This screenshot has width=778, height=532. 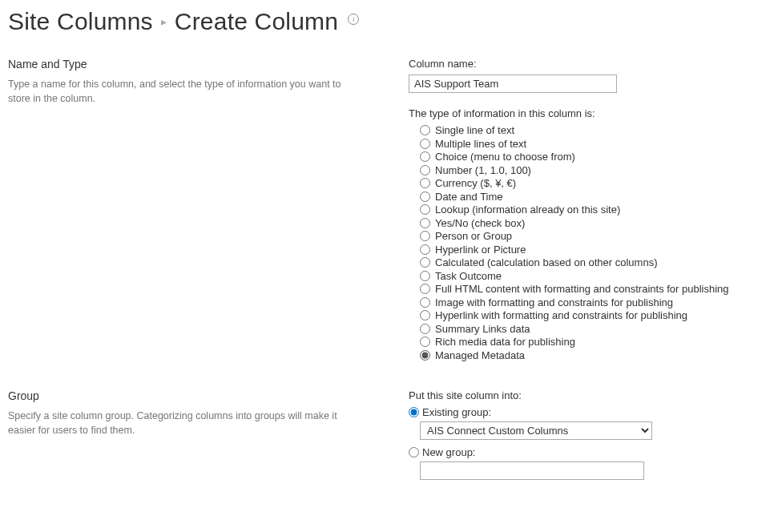 I want to click on existing-group-label: Existing group:, so click(x=457, y=412).